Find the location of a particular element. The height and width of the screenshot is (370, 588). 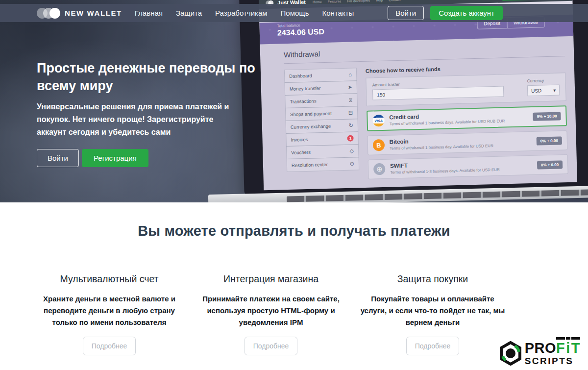

wallet-topbar-green-button is located at coordinates (527, 0).